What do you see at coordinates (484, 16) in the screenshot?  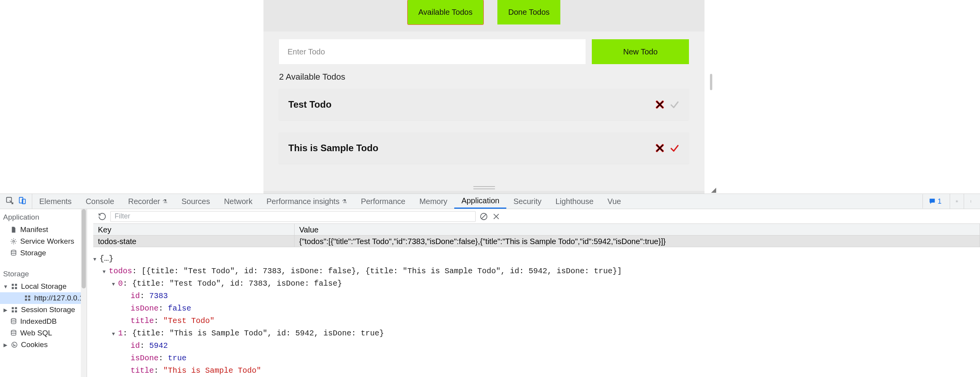 I see `tab-row: Available Todos Done Todos` at bounding box center [484, 16].